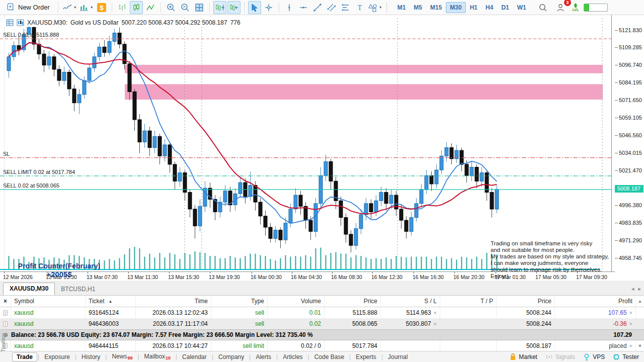  Describe the element at coordinates (255, 8) in the screenshot. I see `cursor-button` at that location.